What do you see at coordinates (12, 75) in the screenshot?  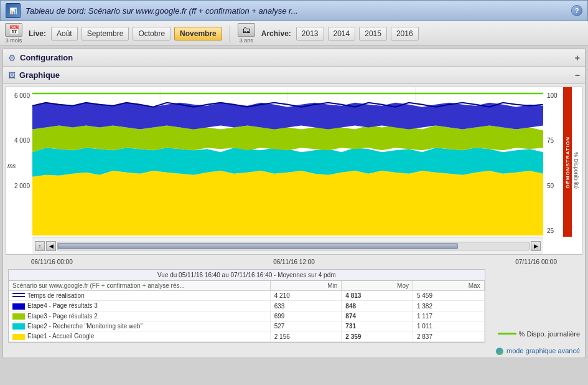 I see `graph-icon: 🖼` at bounding box center [12, 75].